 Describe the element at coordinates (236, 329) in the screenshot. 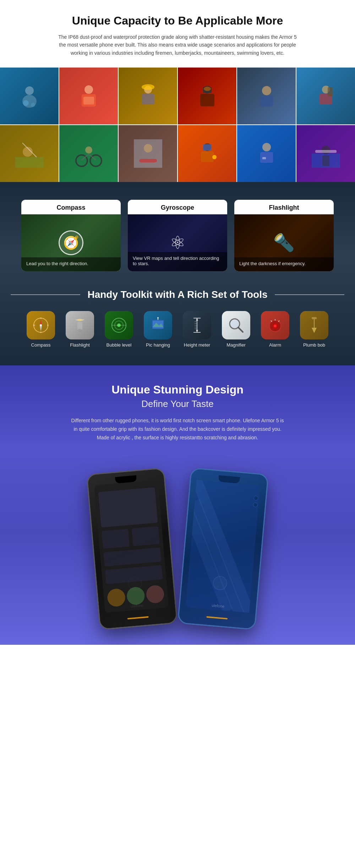

I see `tool-magnifier: Magnifier` at that location.